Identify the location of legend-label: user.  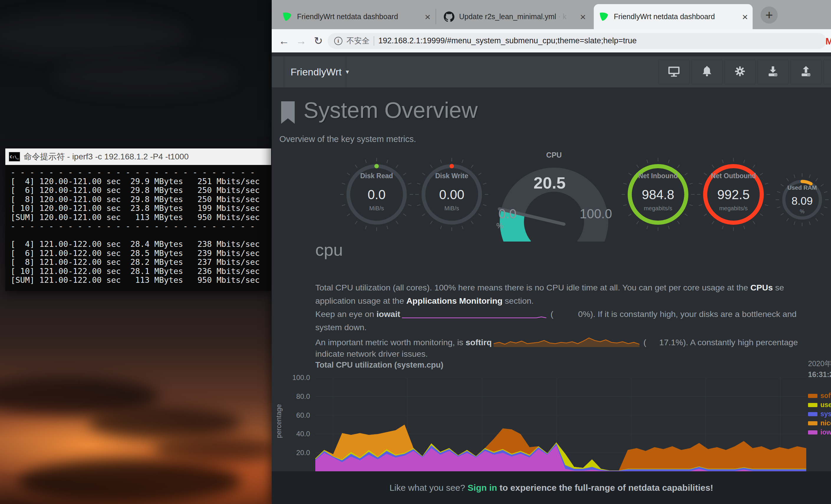
(826, 405).